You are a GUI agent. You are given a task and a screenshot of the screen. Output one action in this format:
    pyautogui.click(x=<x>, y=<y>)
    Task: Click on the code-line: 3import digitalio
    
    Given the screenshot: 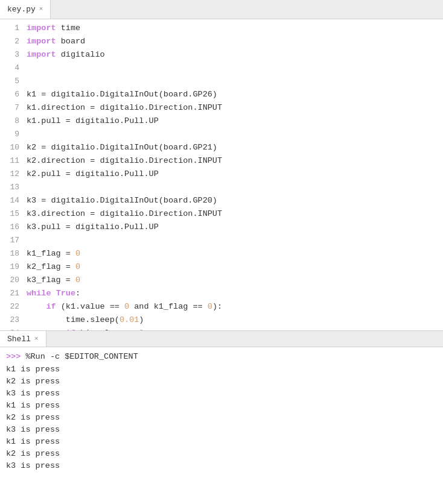 What is the action you would take?
    pyautogui.click(x=222, y=55)
    